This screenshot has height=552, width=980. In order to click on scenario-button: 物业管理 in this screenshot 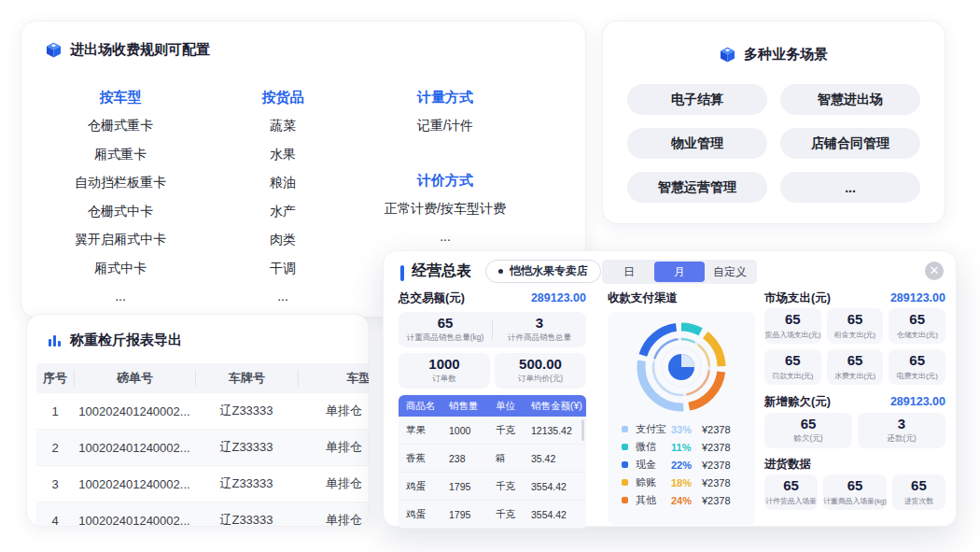, I will do `click(697, 144)`.